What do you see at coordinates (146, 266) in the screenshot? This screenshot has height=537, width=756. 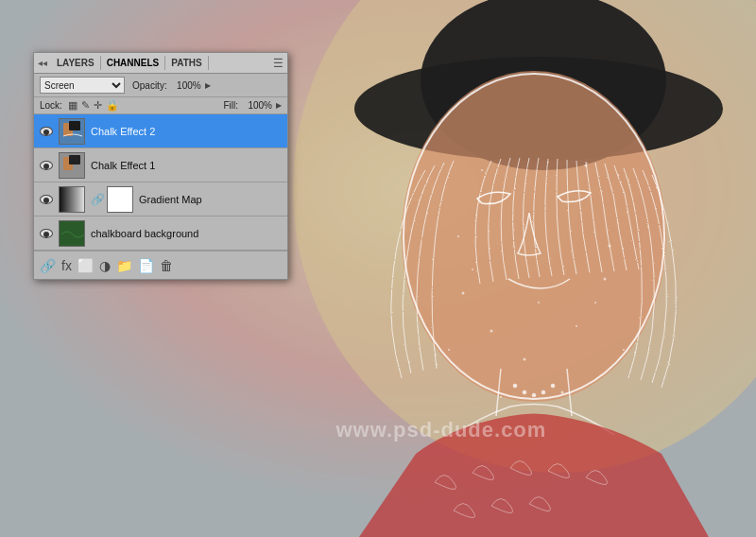 I see `new-layer-icon: 📄` at bounding box center [146, 266].